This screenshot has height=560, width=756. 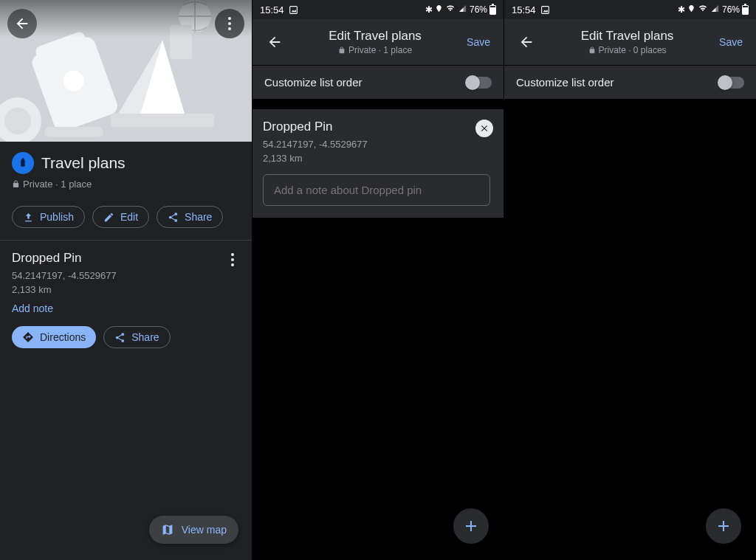 I want to click on appbar-subtitle: Private · 0 places, so click(x=628, y=50).